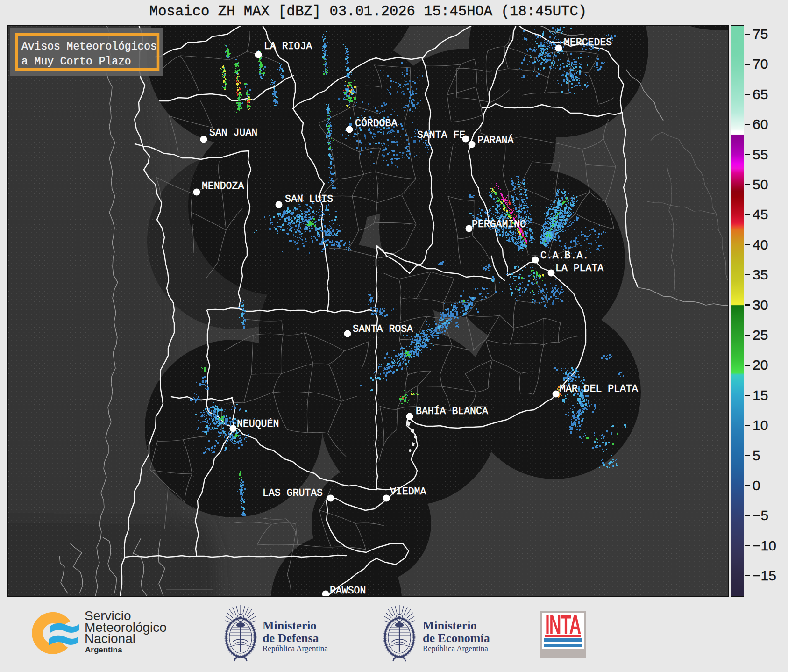 The width and height of the screenshot is (788, 672). Describe the element at coordinates (599, 389) in the screenshot. I see `svg-text: MAR DEL PLATA` at that location.